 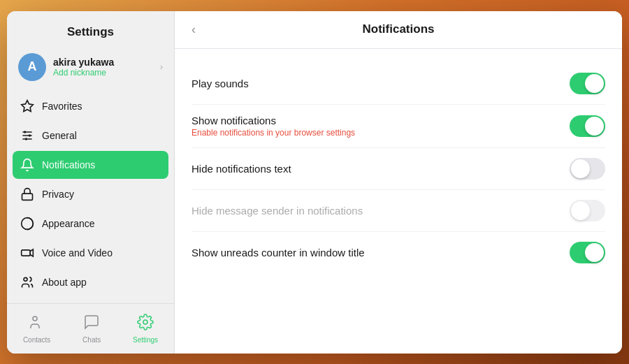 I want to click on setting-label-group-hide-sender: Hide message sender in notifications, so click(x=277, y=211).